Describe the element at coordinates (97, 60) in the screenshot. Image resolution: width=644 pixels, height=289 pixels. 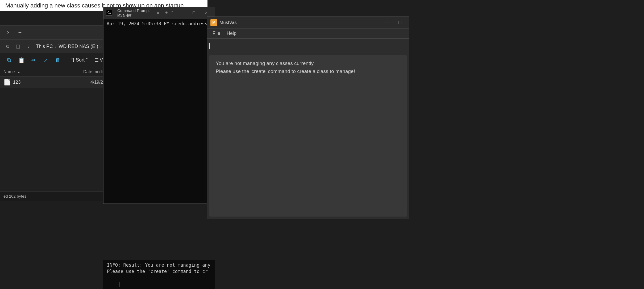
I see `view-icon: ☰` at that location.